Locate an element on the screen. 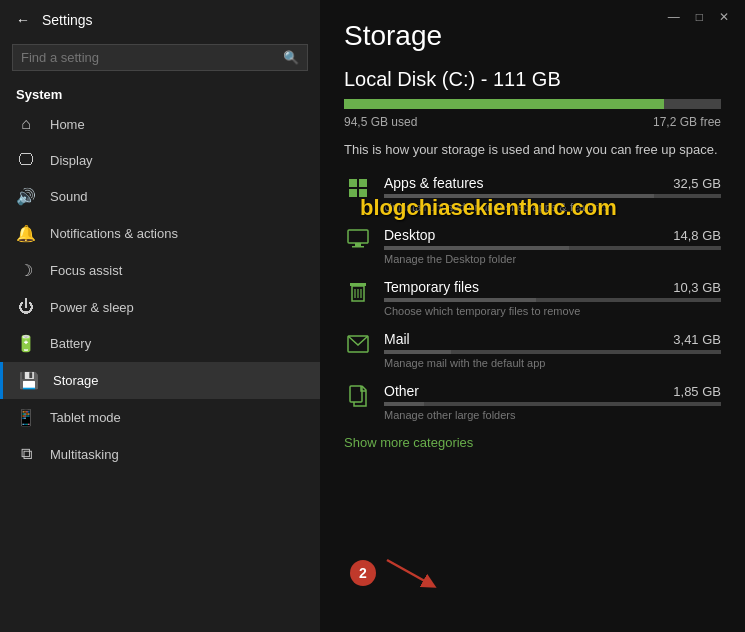 The image size is (745, 632). minimize-button: — is located at coordinates (674, 17).